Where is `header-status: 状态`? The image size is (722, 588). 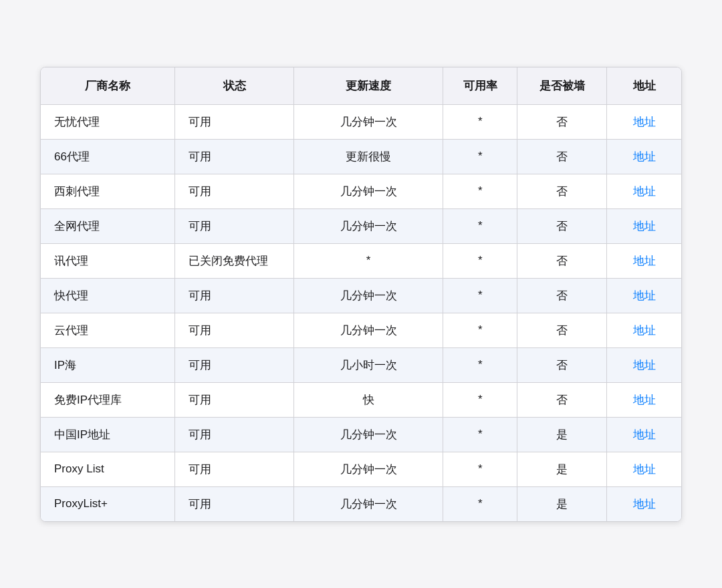
header-status: 状态 is located at coordinates (235, 86).